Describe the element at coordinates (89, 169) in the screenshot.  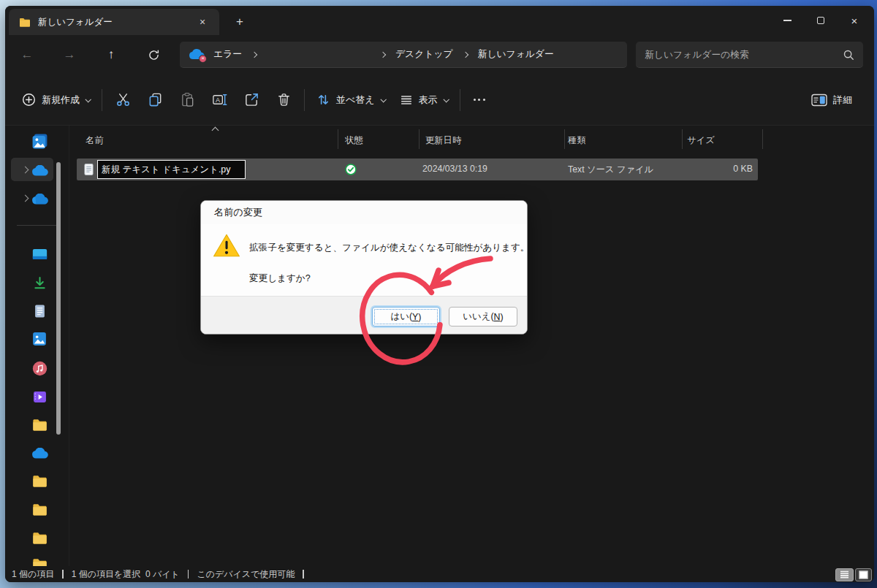
I see `text-file-icon` at that location.